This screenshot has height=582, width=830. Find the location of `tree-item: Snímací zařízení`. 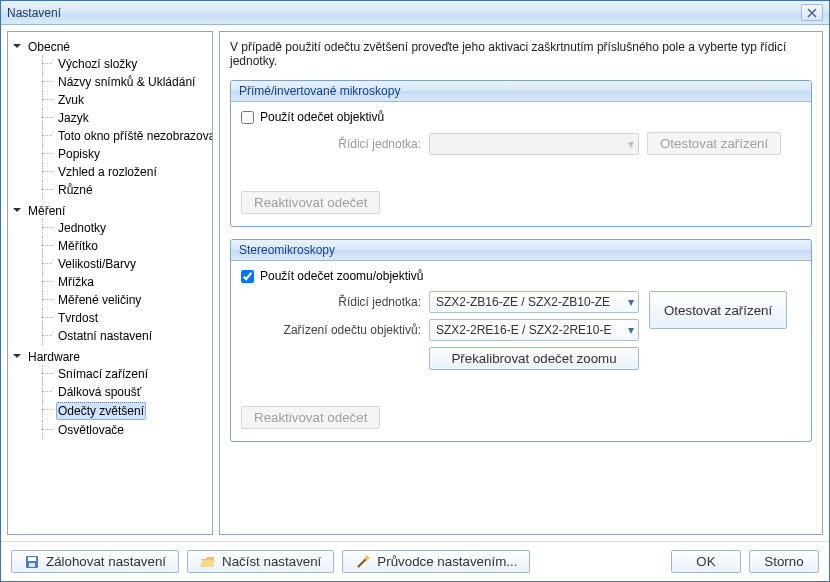

tree-item: Snímací zařízení is located at coordinates (126, 374).